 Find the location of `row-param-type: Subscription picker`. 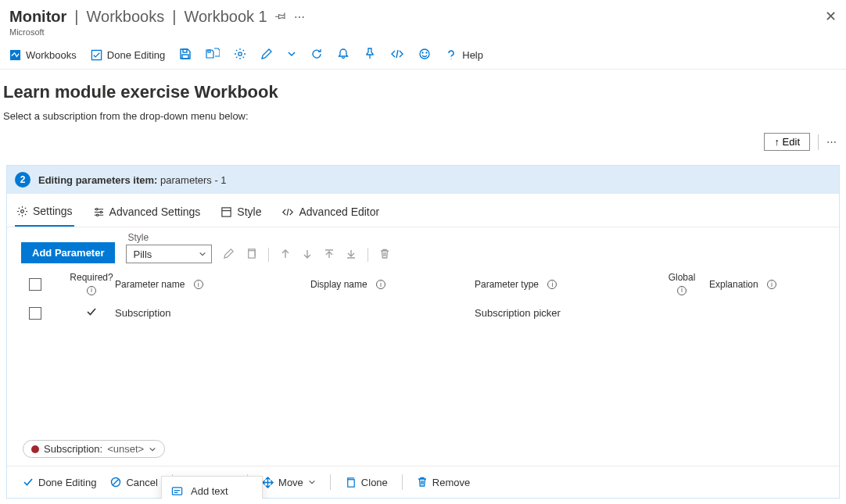

row-param-type: Subscription picker is located at coordinates (565, 313).